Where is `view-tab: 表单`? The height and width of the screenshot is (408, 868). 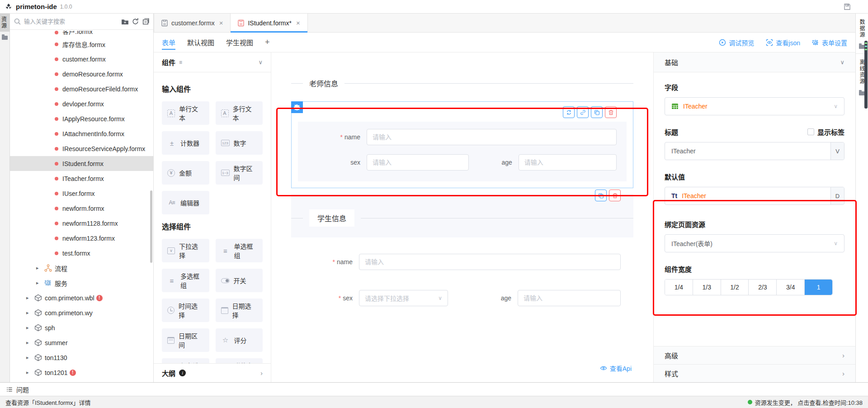
view-tab: 表单 is located at coordinates (169, 43).